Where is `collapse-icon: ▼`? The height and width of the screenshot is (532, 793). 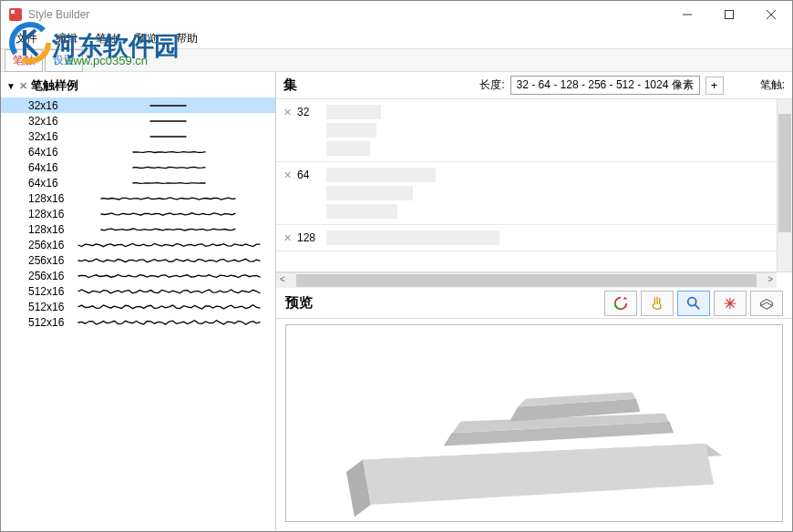 collapse-icon: ▼ is located at coordinates (11, 86).